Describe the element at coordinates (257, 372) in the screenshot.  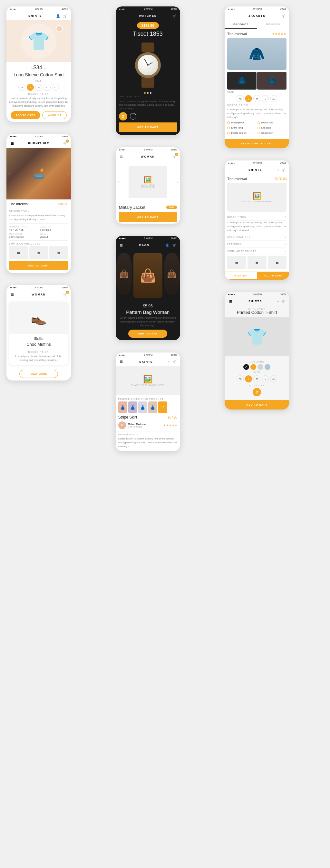
I see `size-label: SIZE` at that location.